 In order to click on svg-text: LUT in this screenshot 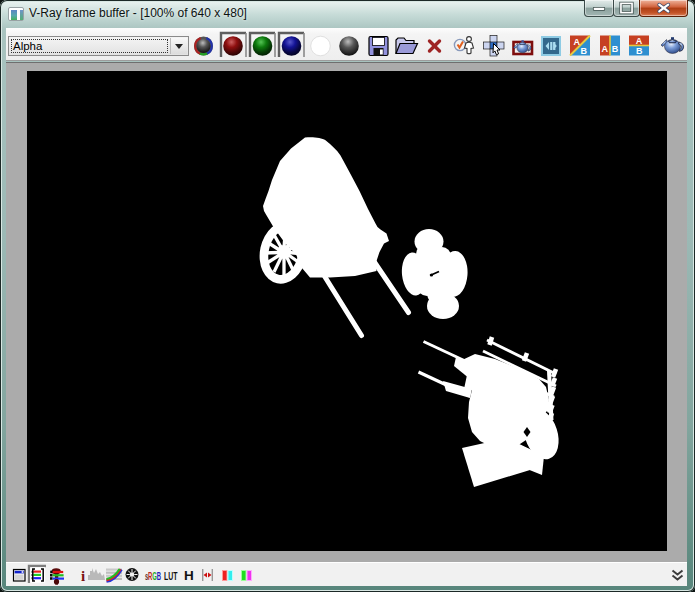, I will do `click(171, 576)`.